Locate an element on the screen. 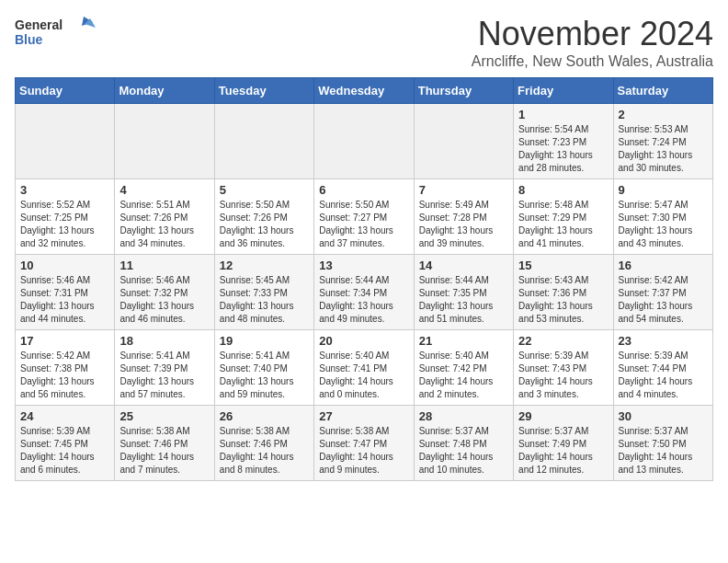 This screenshot has width=728, height=563. day-info: Sunrise: 5:37 AMSunset: 7:50 PMDaylight:… is located at coordinates (664, 451).